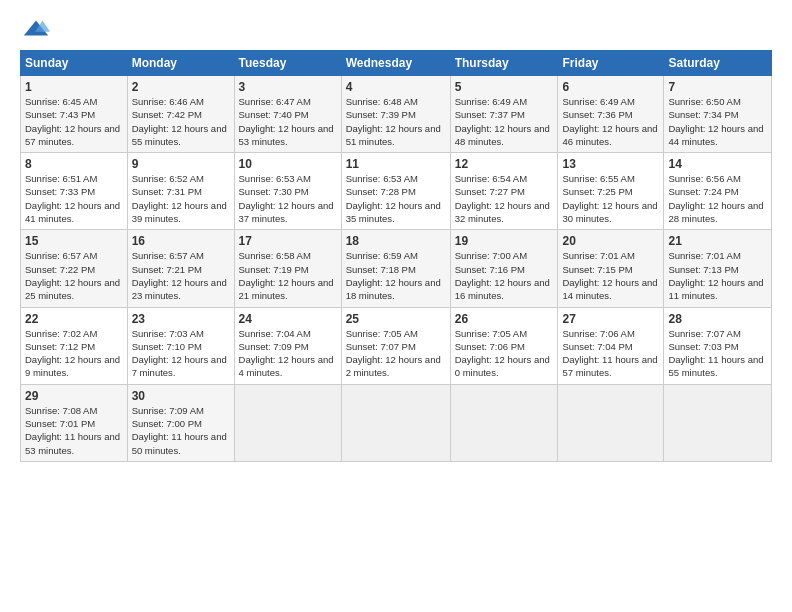 The height and width of the screenshot is (612, 792). Describe the element at coordinates (74, 319) in the screenshot. I see `day-number: 22` at that location.